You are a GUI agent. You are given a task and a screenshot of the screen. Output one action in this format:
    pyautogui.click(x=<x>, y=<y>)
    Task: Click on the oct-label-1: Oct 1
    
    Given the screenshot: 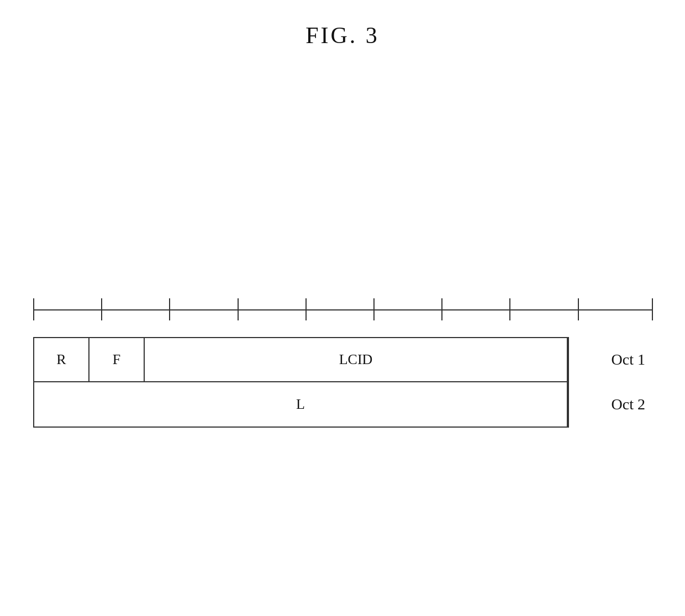 What is the action you would take?
    pyautogui.click(x=629, y=360)
    